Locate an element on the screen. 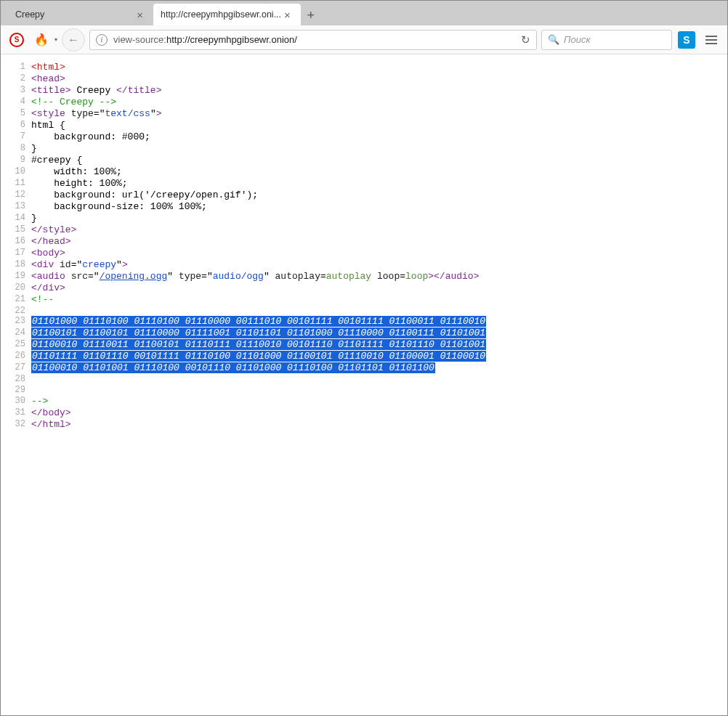 The width and height of the screenshot is (728, 716). line-number: 27 is located at coordinates (16, 368).